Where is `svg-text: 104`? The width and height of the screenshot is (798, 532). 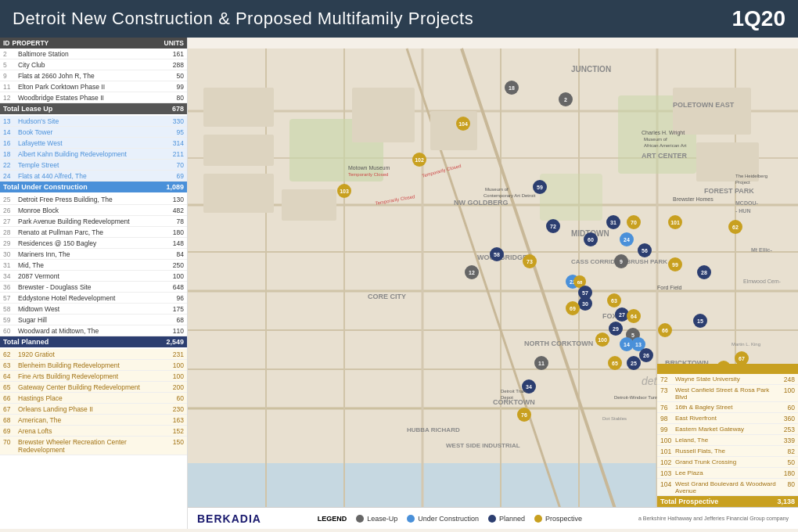 svg-text: 104 is located at coordinates (463, 124).